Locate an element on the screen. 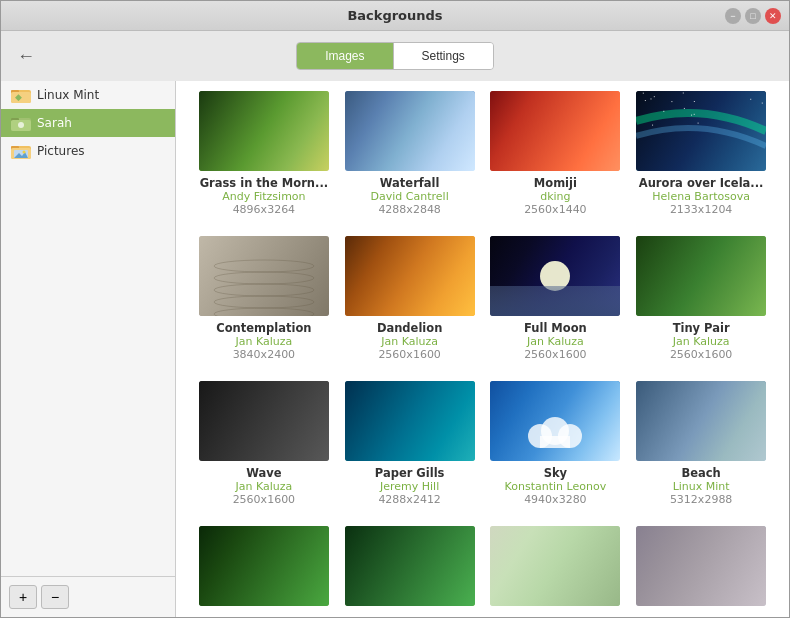  tab-settings: Settings is located at coordinates (444, 56).